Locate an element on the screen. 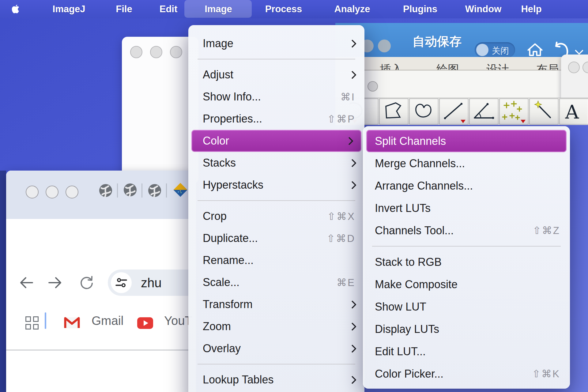  wps-tab-3: 设计 is located at coordinates (498, 66).